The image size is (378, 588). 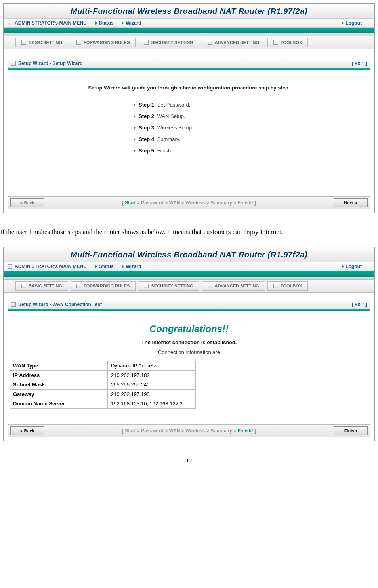 What do you see at coordinates (189, 116) in the screenshot?
I see `step-row: Step 2.WAN Setup.` at bounding box center [189, 116].